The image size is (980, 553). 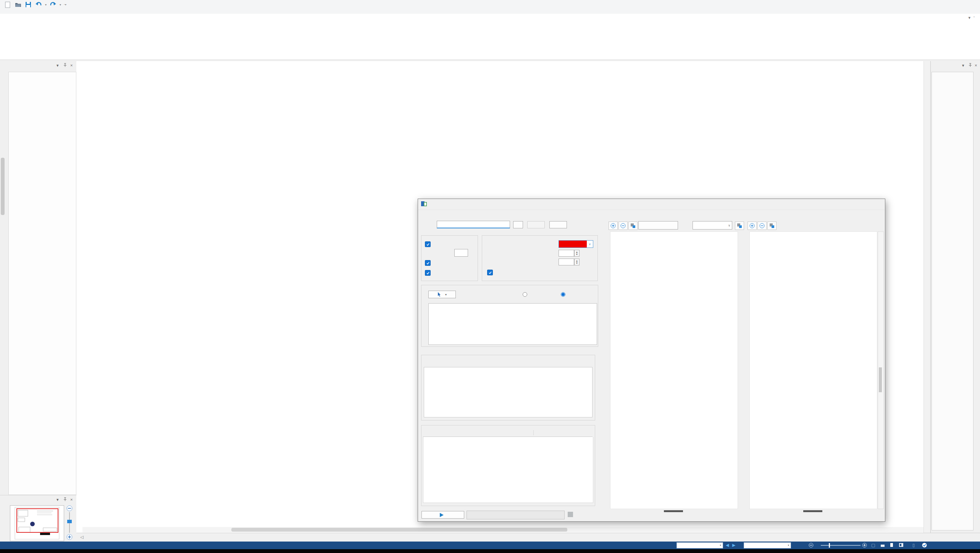 I want to click on angle-lock-selector: ▾, so click(x=767, y=545).